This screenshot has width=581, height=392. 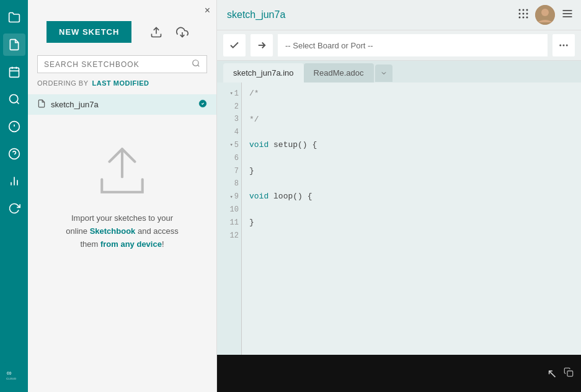 I want to click on svg-text: CLOUD, so click(x=11, y=378).